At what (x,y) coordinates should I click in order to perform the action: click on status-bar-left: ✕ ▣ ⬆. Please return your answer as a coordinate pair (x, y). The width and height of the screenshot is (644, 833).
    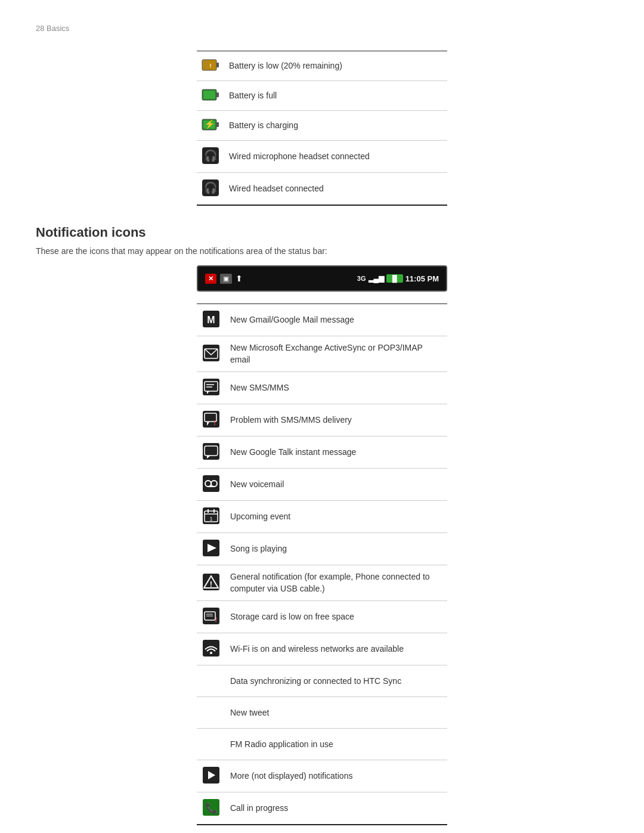
    Looking at the image, I should click on (224, 279).